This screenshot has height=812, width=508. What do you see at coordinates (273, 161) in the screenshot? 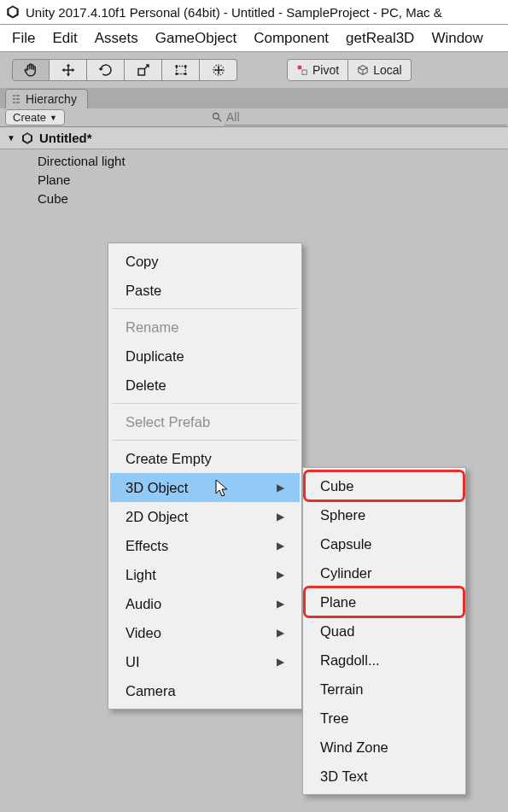
I see `hierarchy-item: Directional light` at bounding box center [273, 161].